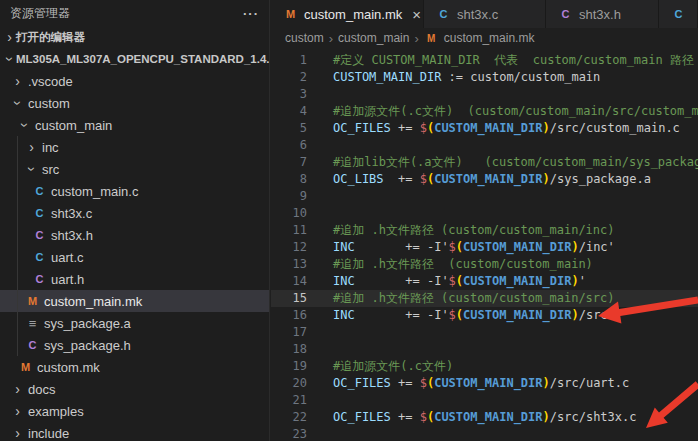 Image resolution: width=698 pixels, height=441 pixels. What do you see at coordinates (484, 230) in the screenshot?
I see `code-line-11: 11#追加 .h文件路径 (custom/custom_main/inc)` at bounding box center [484, 230].